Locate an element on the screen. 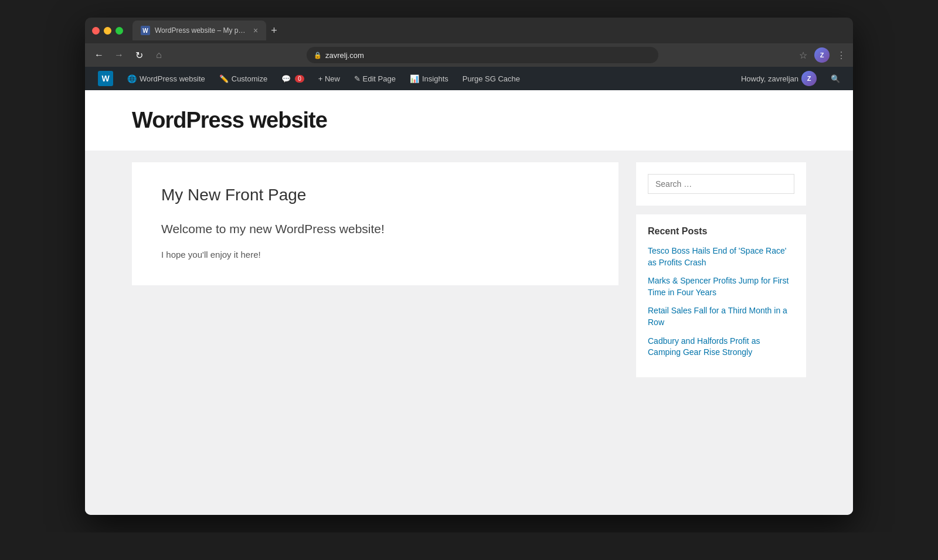 Image resolution: width=938 pixels, height=560 pixels. traffic-lights is located at coordinates (108, 30).